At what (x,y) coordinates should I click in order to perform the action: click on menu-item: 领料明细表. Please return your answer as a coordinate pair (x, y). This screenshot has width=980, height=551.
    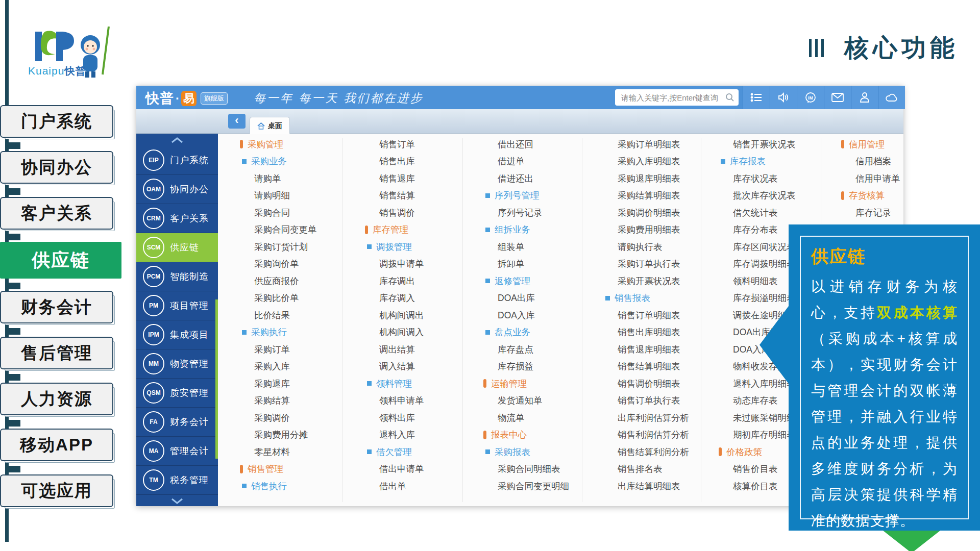
    Looking at the image, I should click on (757, 281).